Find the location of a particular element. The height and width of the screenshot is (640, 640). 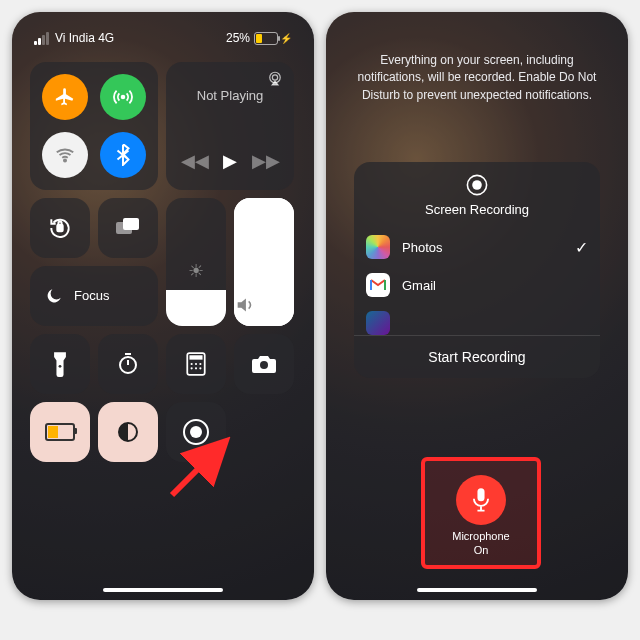

bluetooth-toggle is located at coordinates (123, 155).